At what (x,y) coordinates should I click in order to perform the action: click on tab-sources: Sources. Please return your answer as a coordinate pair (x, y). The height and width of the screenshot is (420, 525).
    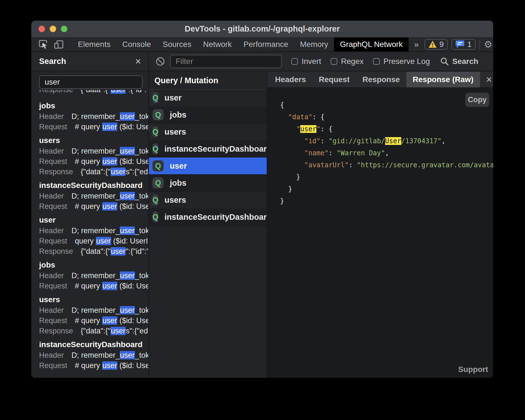
    Looking at the image, I should click on (177, 44).